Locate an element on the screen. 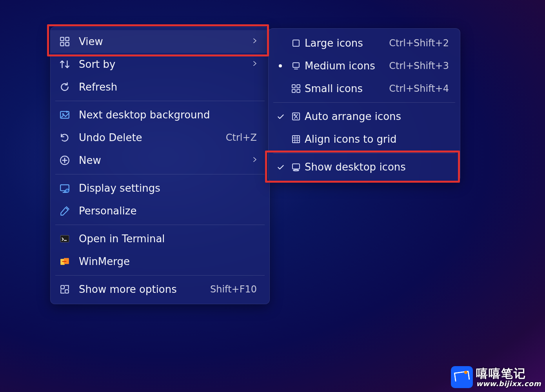 The height and width of the screenshot is (392, 545). display-gear-icon is located at coordinates (65, 188).